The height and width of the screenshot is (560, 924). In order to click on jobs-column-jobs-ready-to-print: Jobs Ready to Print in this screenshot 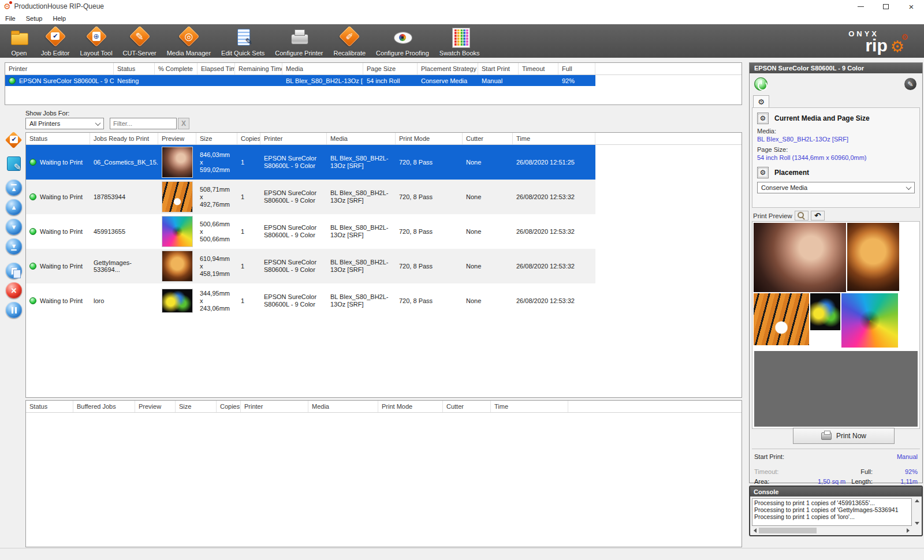, I will do `click(124, 139)`.